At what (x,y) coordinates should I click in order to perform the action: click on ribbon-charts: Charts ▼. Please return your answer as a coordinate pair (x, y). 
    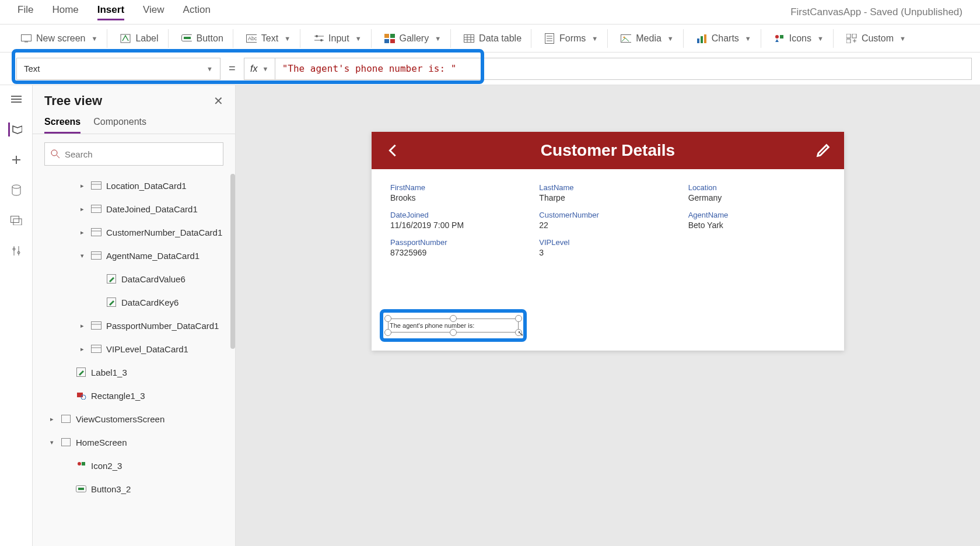
    Looking at the image, I should click on (724, 38).